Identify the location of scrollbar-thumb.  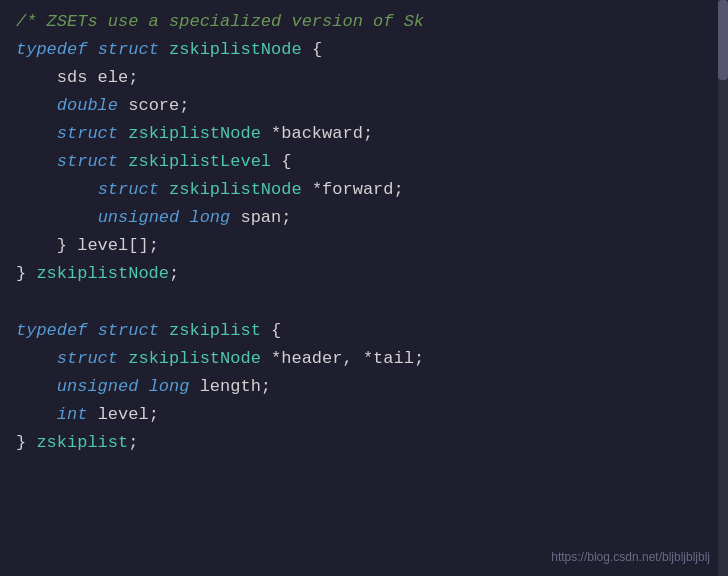
(723, 40).